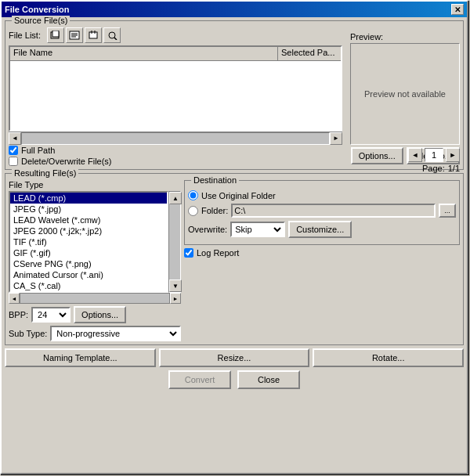 The height and width of the screenshot is (476, 470). Describe the element at coordinates (189, 253) in the screenshot. I see `log-report-checkbox` at that location.